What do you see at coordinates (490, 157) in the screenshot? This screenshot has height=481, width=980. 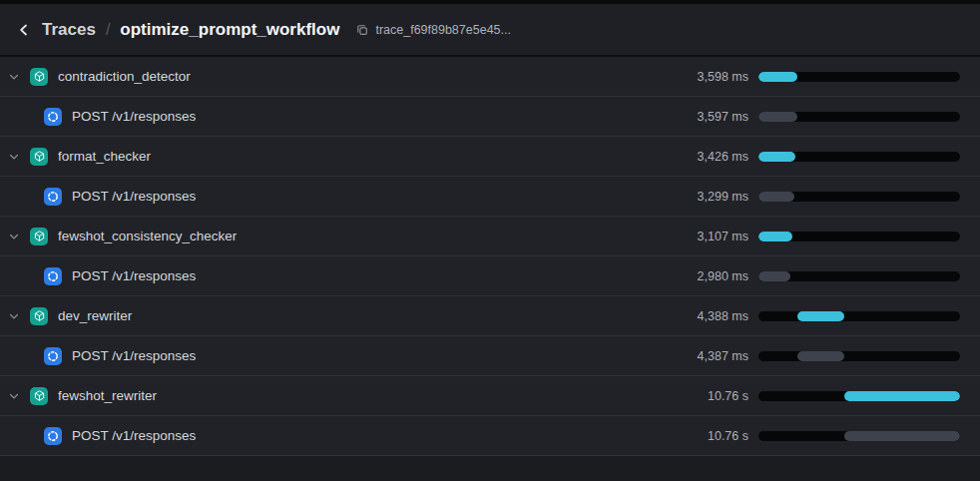 I see `trace-row: format_checker3,426 ms` at bounding box center [490, 157].